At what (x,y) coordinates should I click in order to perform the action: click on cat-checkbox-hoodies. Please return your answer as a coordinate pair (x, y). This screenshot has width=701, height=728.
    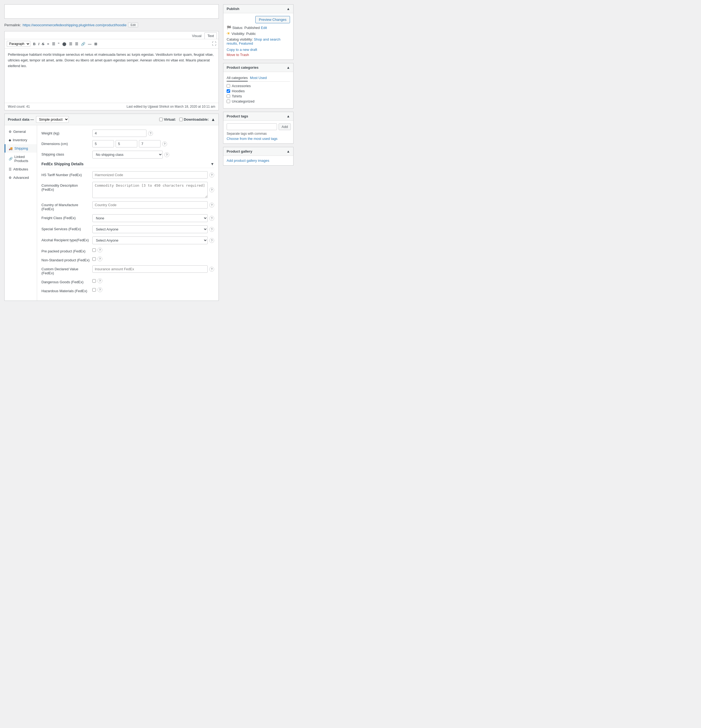
    Looking at the image, I should click on (228, 91).